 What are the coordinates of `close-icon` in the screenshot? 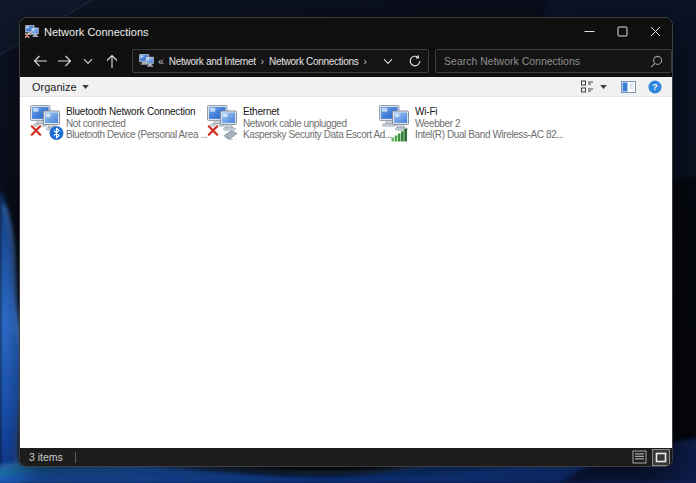 It's located at (656, 32).